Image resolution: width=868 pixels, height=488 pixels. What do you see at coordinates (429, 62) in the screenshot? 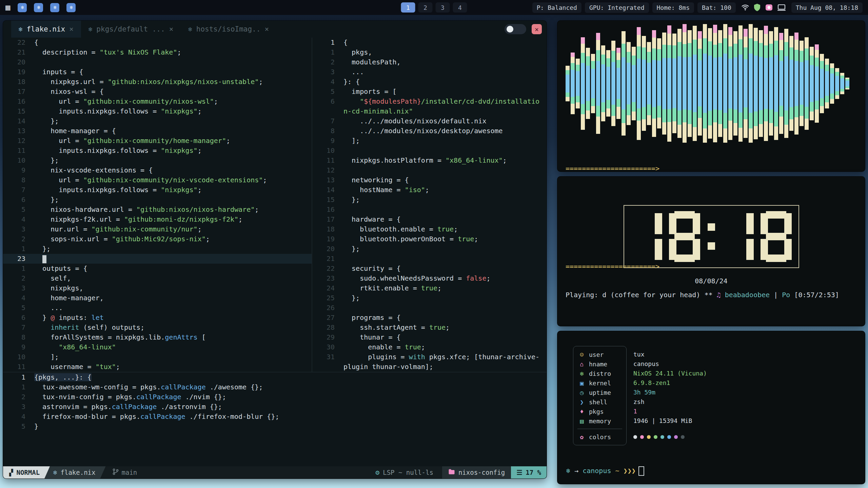
I see `code-line: 2 modulesPath,` at bounding box center [429, 62].